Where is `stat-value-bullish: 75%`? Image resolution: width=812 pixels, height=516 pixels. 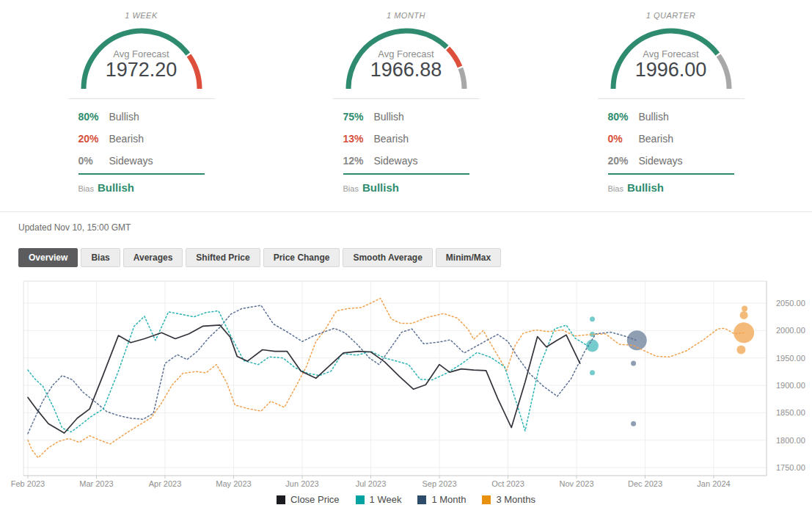 stat-value-bullish: 75% is located at coordinates (359, 117).